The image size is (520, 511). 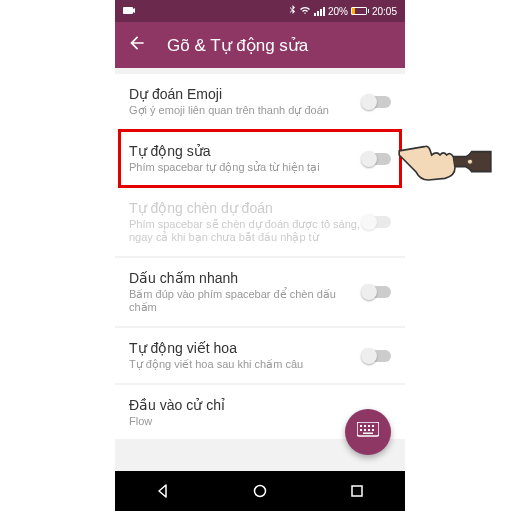 I want to click on battery-icon, so click(x=360, y=11).